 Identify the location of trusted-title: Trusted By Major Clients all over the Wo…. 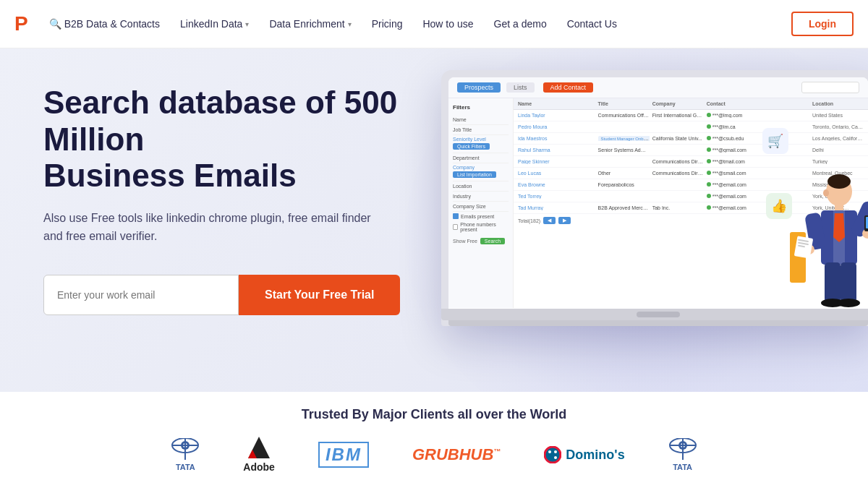
(434, 415).